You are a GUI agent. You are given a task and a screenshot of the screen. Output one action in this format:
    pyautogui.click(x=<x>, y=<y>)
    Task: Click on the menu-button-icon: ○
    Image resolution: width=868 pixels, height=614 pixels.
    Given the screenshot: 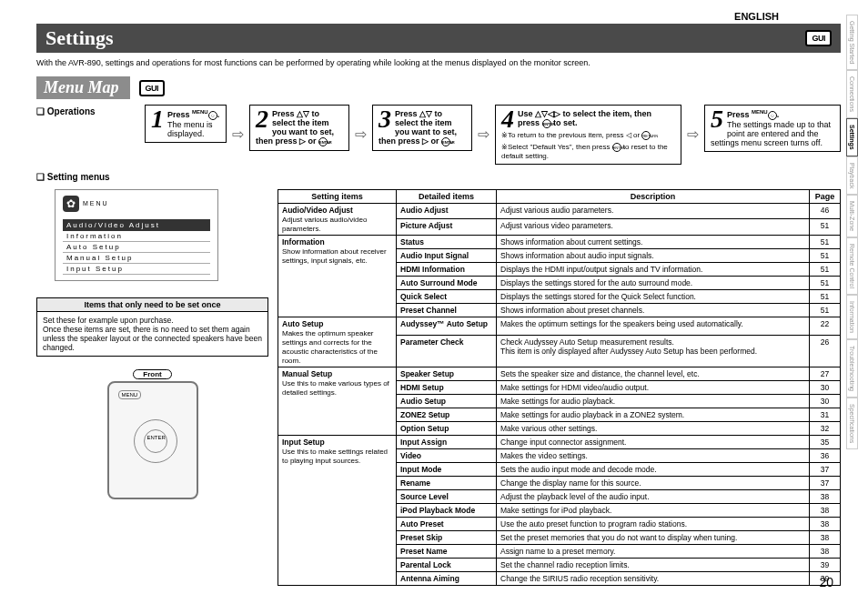 What is the action you would take?
    pyautogui.click(x=213, y=116)
    